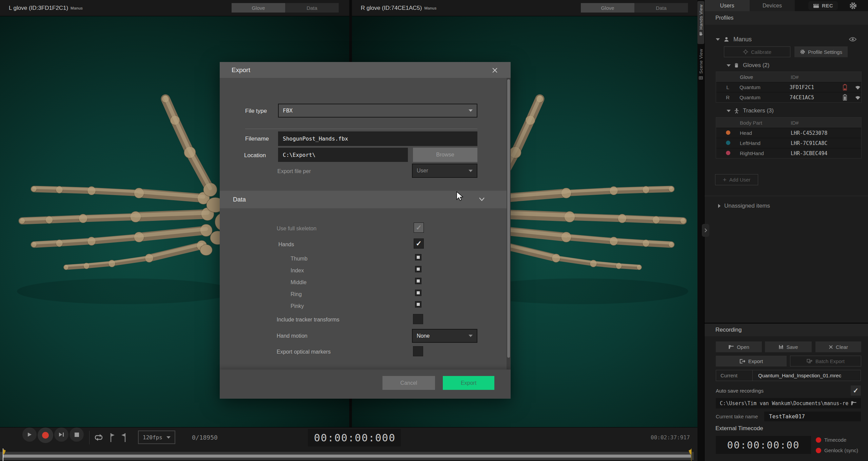  I want to click on dialog-close-icon, so click(495, 70).